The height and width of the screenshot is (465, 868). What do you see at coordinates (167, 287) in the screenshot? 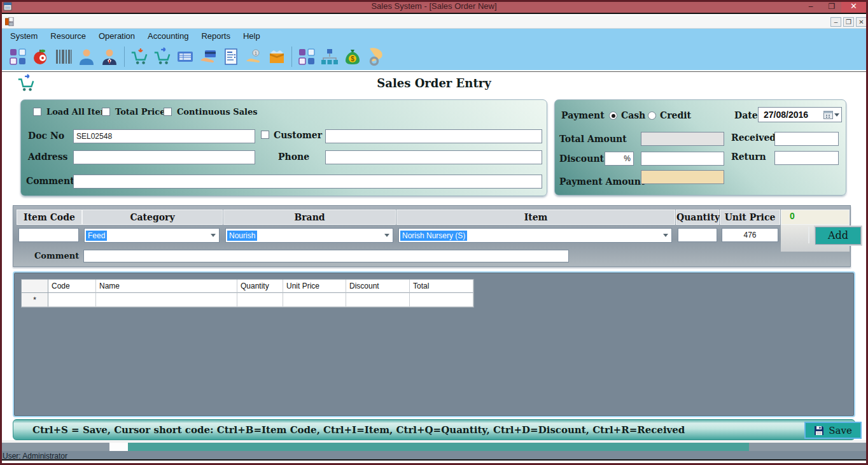
I see `col-name: Name` at bounding box center [167, 287].